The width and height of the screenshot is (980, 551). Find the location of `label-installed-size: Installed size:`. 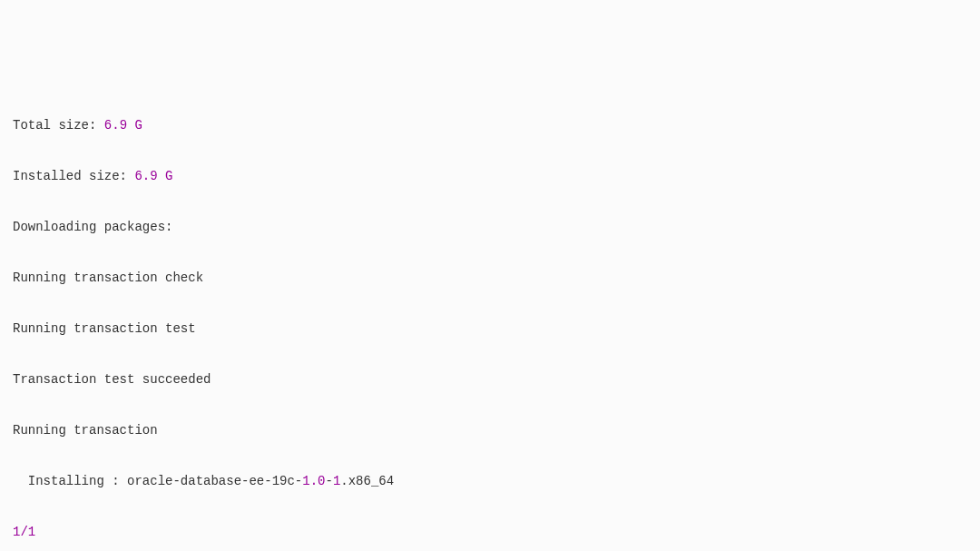

label-installed-size: Installed size: is located at coordinates (74, 176).